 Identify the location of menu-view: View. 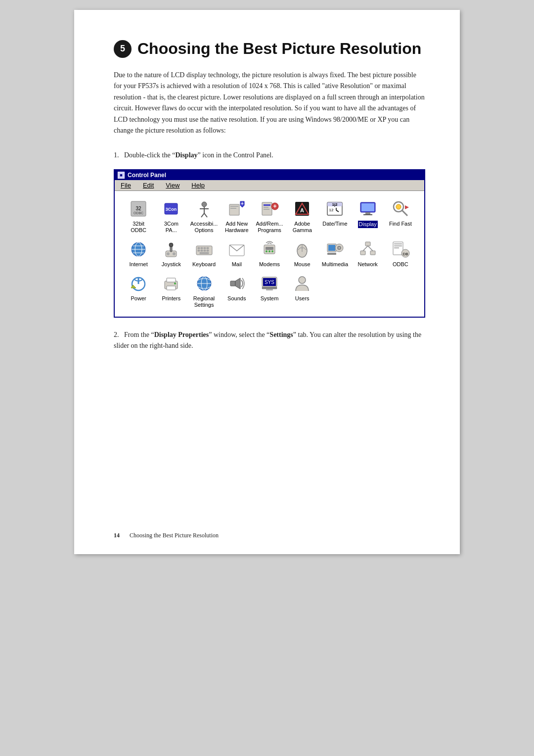
(173, 185).